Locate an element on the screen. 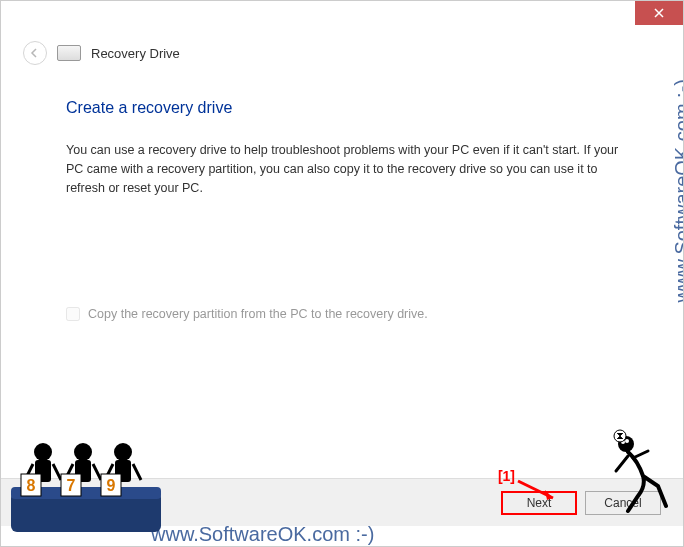 This screenshot has width=684, height=547. body-text: You can use a recovery drive to help tro… is located at coordinates (344, 169).